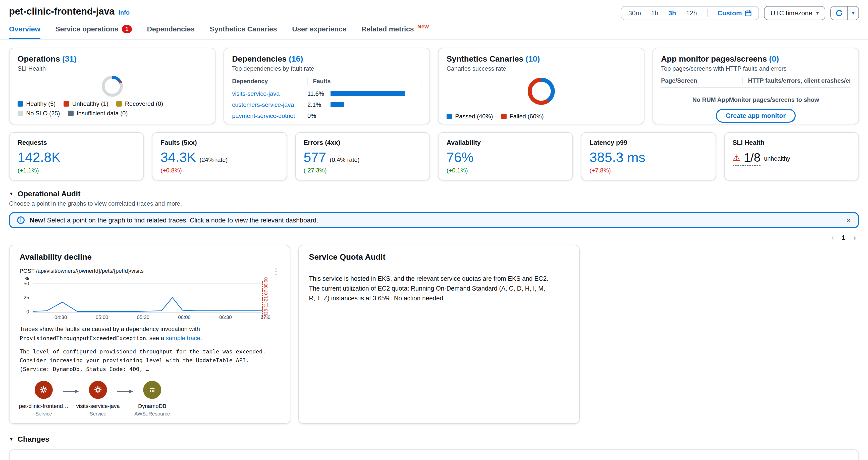  What do you see at coordinates (327, 99) in the screenshot?
I see `dependencies-table: Dependency Faults visits-service-java 11…` at bounding box center [327, 99].